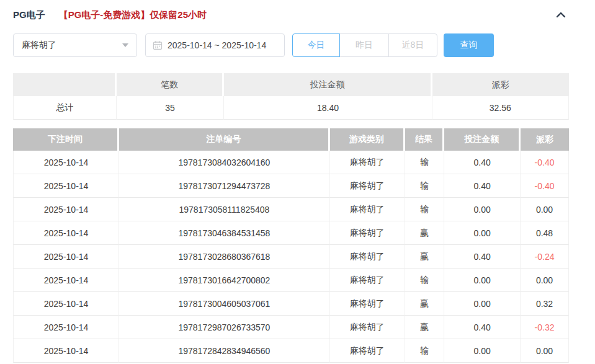  What do you see at coordinates (545, 233) in the screenshot?
I see `payout: 0.48` at bounding box center [545, 233].